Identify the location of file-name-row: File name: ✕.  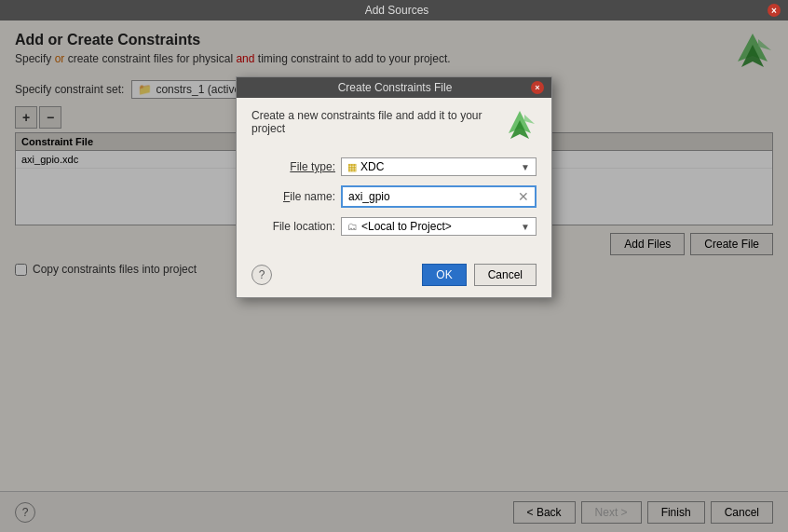
(394, 197).